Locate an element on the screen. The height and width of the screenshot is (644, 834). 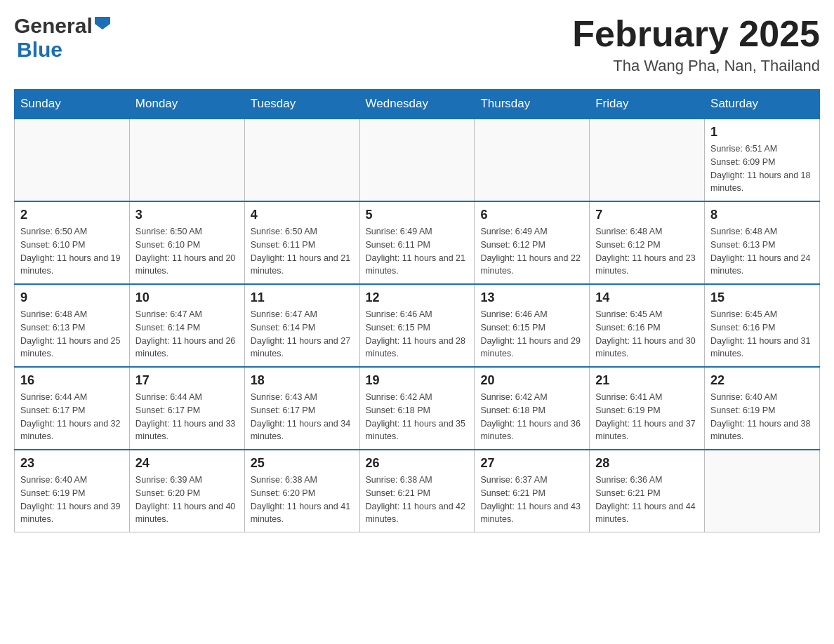
calendar-cell: 7Sunrise: 6:48 AM Sunset: 6:12 PM Daylig… is located at coordinates (647, 243).